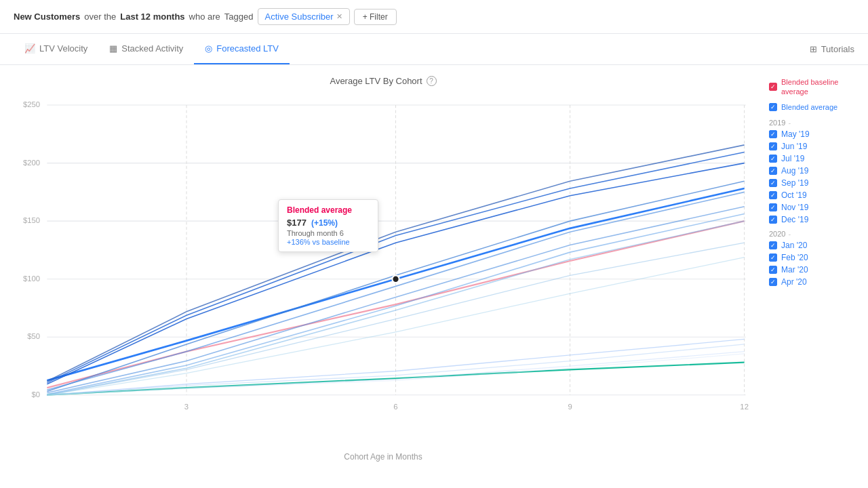 The image size is (868, 488). Describe the element at coordinates (777, 234) in the screenshot. I see `year-2020-label: 2020` at that location.